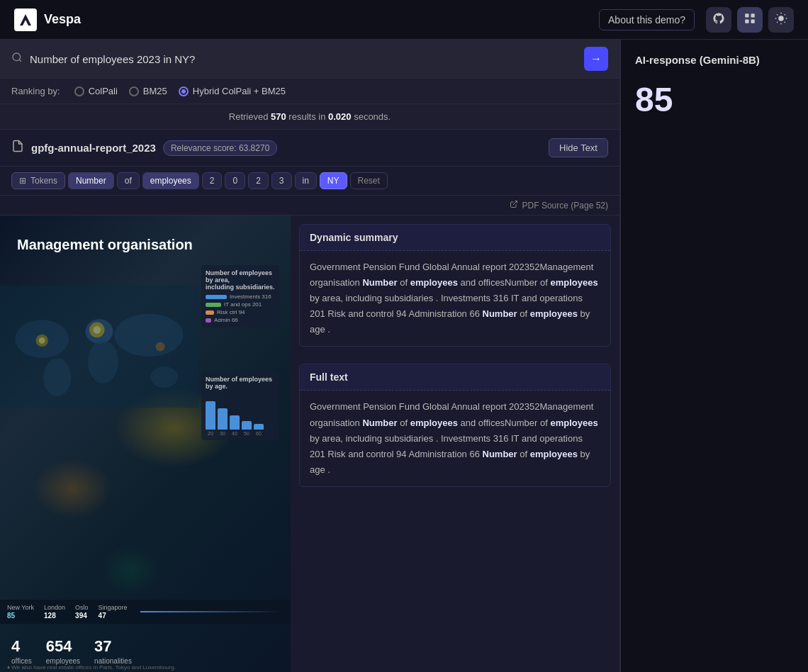 This screenshot has width=808, height=672. What do you see at coordinates (94, 147) in the screenshot?
I see `document-name: gpfg-annual-report_2023` at bounding box center [94, 147].